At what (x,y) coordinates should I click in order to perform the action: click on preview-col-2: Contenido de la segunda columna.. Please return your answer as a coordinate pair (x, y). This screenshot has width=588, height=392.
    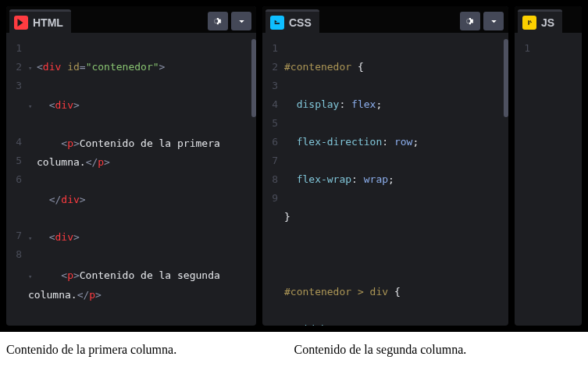
    Looking at the image, I should click on (439, 362).